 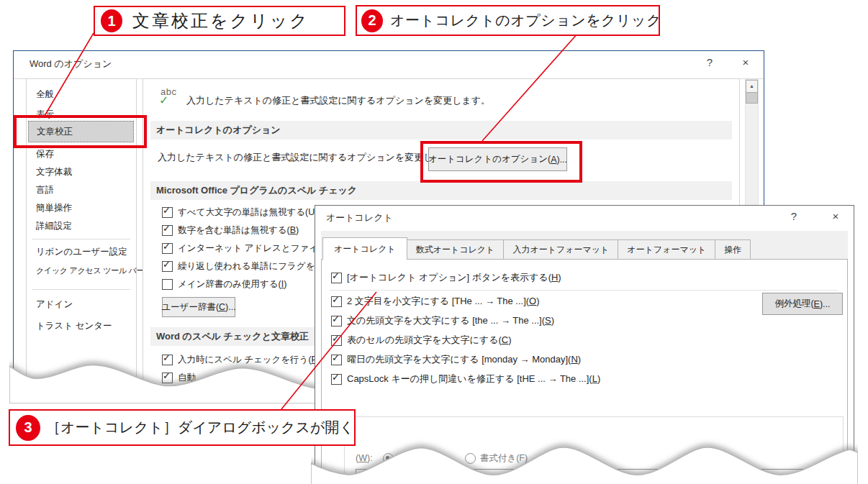 What do you see at coordinates (243, 266) in the screenshot?
I see `checkbox-flag-repeated-words: ✓ 繰り返し使われる単語にフラグを付` at bounding box center [243, 266].